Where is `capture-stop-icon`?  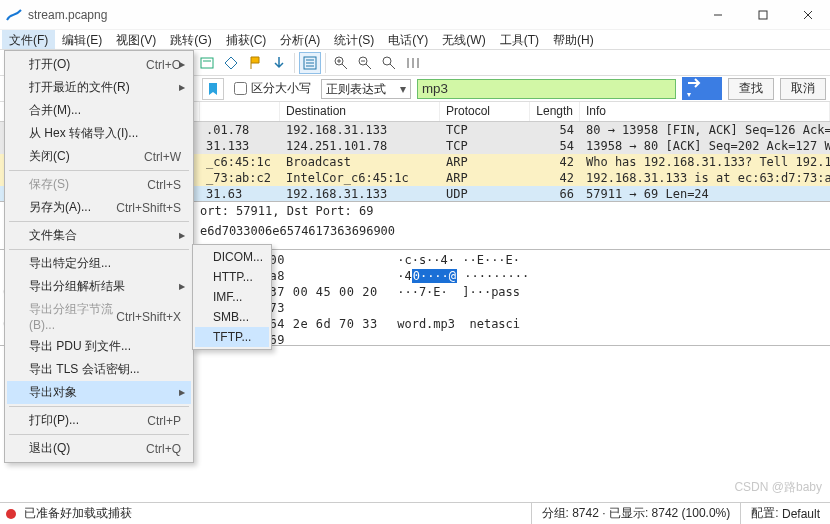 capture-stop-icon is located at coordinates (11, 514).